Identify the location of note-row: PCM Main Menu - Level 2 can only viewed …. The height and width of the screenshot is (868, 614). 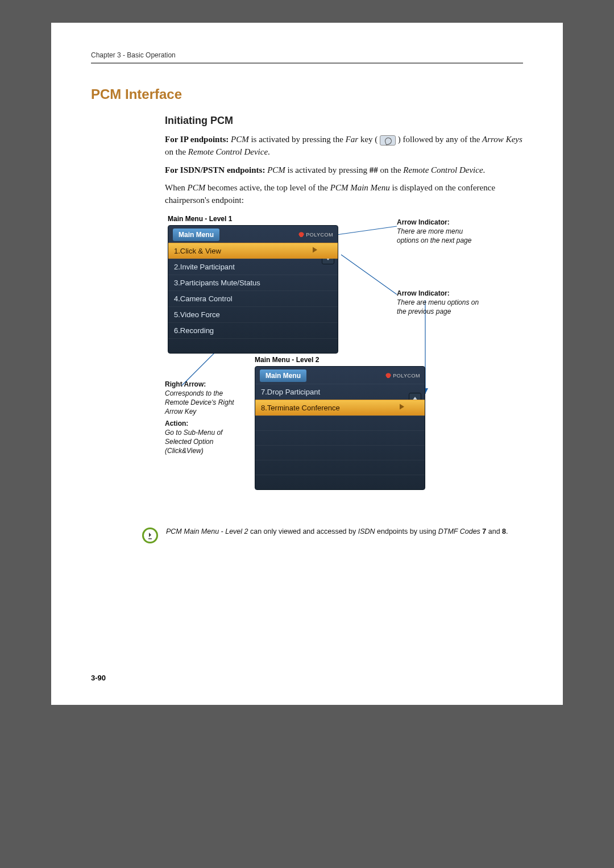
(333, 535).